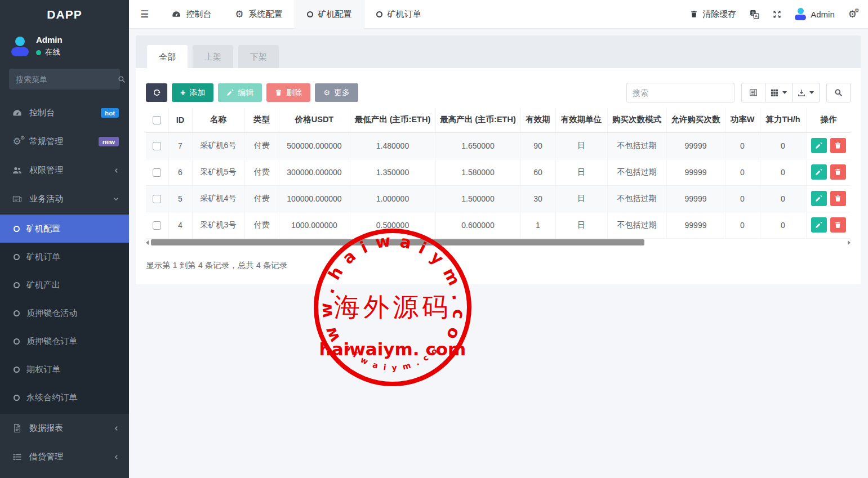 The width and height of the screenshot is (868, 478). I want to click on sidebar-subitem: 质押锁仓活动, so click(64, 313).